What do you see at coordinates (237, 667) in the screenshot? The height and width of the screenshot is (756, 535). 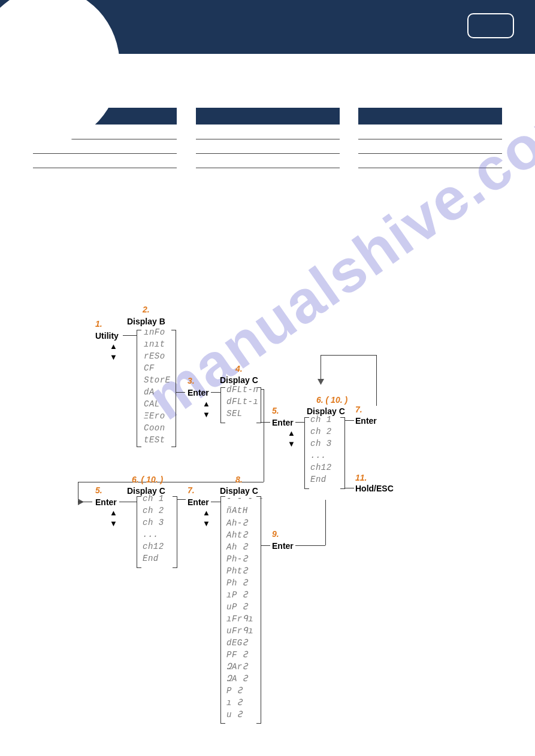 I see `seg-item: ԶArƧ` at bounding box center [237, 667].